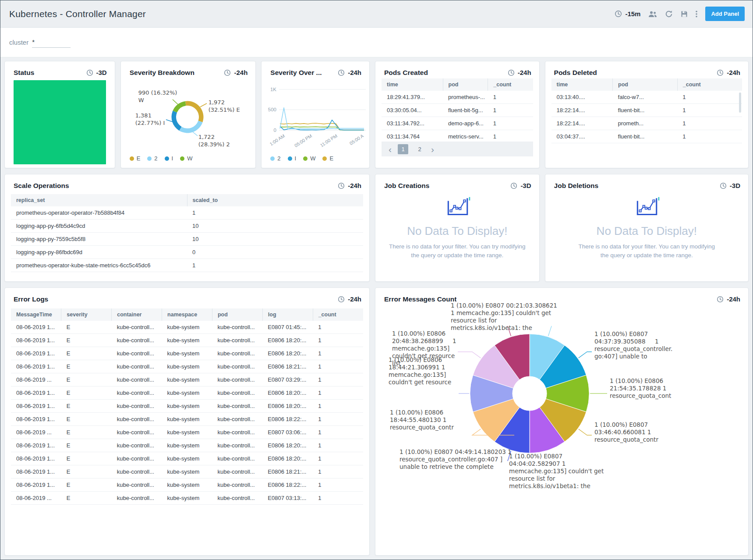 The height and width of the screenshot is (560, 753). I want to click on svg-text: 500, so click(272, 110).